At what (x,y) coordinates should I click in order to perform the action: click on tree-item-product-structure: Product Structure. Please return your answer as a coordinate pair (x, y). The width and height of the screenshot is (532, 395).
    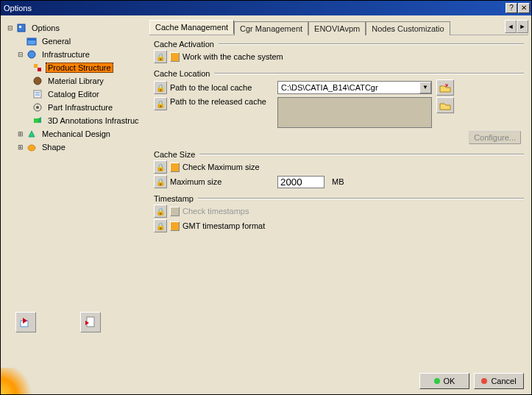
    Looking at the image, I should click on (77, 68).